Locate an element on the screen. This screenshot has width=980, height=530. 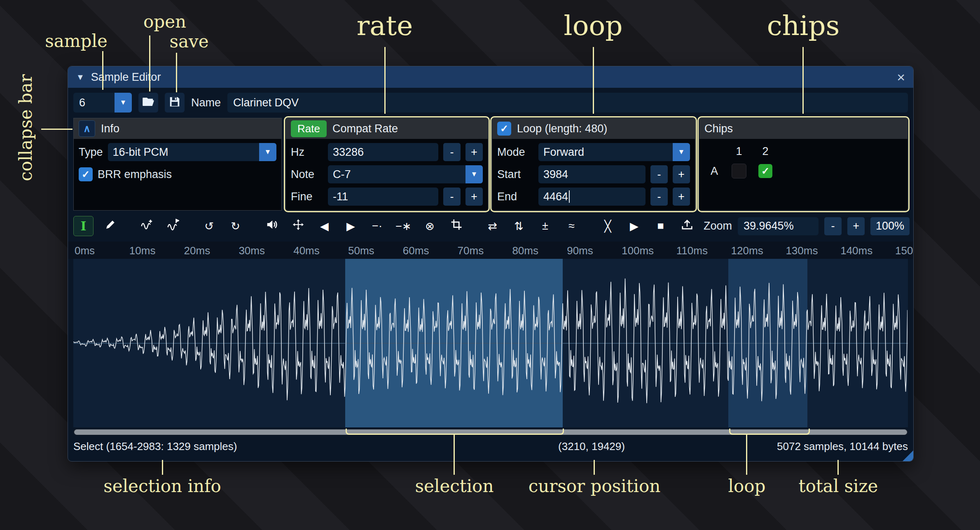
crossfade-button: ╳ is located at coordinates (608, 226).